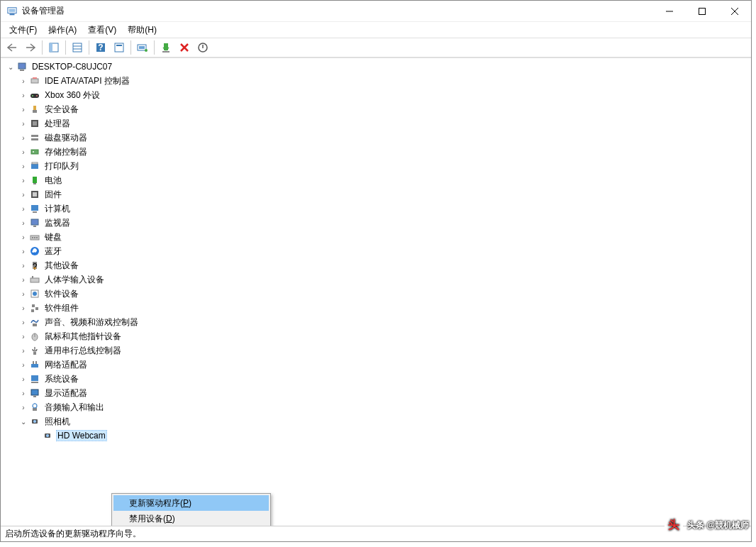 This screenshot has width=756, height=547. Describe the element at coordinates (378, 166) in the screenshot. I see `tree-category: ›打印队列` at that location.